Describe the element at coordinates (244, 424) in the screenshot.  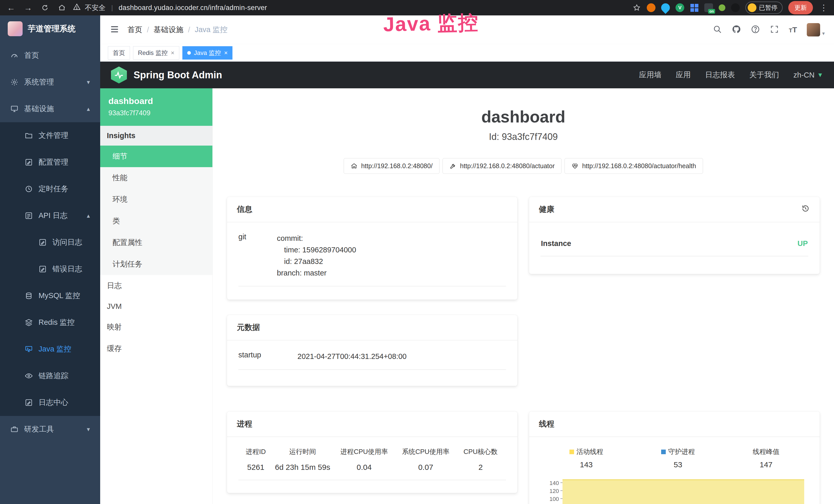
I see `process-card-title: 进程` at that location.